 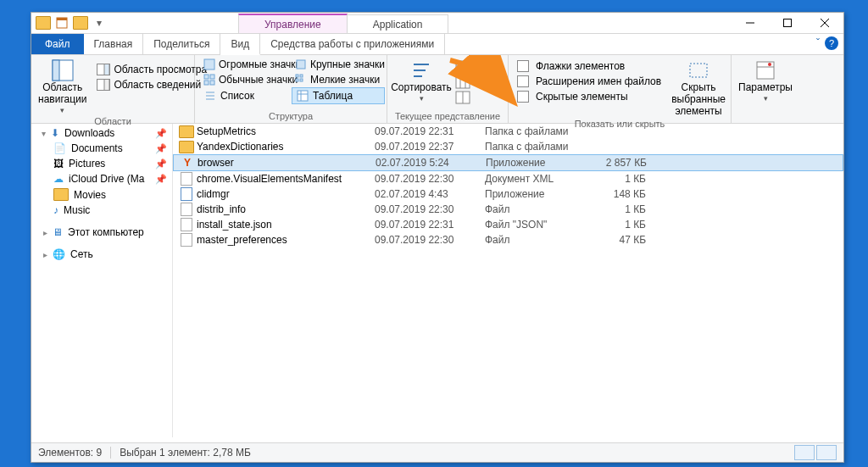 What do you see at coordinates (398, 25) in the screenshot?
I see `window-title-text: Application` at bounding box center [398, 25].